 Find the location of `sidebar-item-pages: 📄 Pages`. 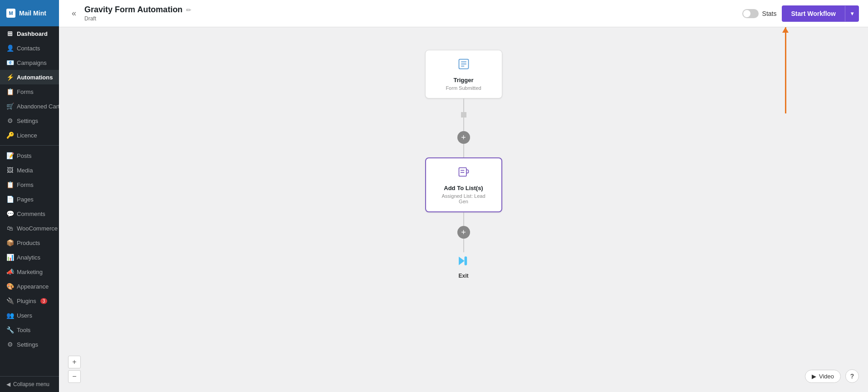

sidebar-item-pages: 📄 Pages is located at coordinates (29, 199).